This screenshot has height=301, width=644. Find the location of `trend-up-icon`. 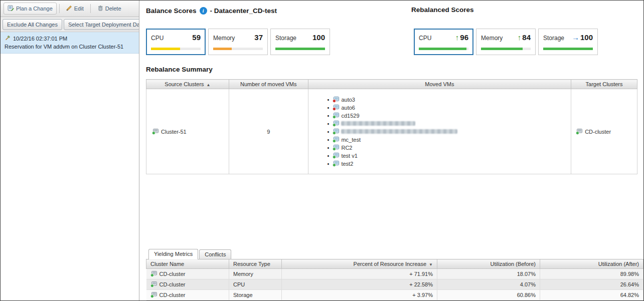

trend-up-icon is located at coordinates (520, 37).